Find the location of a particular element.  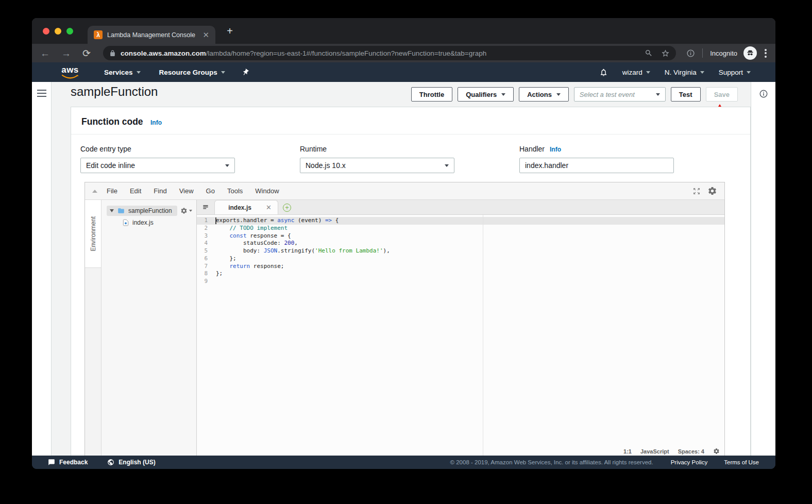

editor-tab-close-icon: ✕ is located at coordinates (269, 207).